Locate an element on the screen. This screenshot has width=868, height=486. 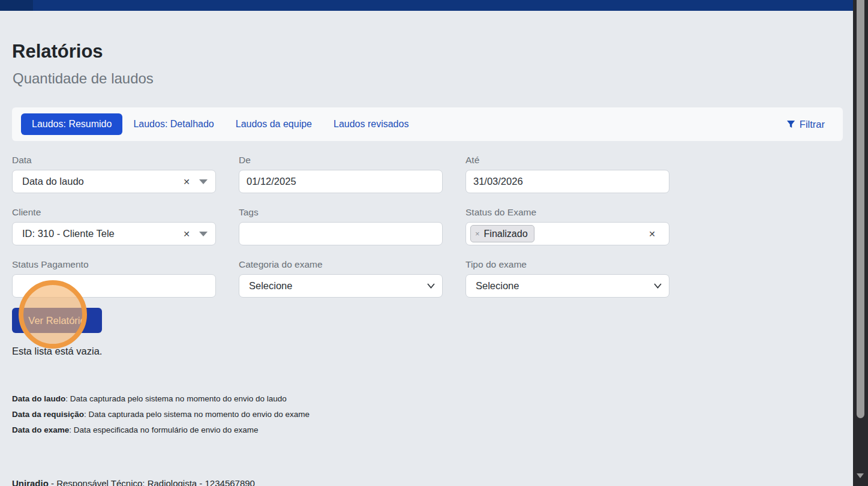
tipo-exame-select: Selecione is located at coordinates (567, 286).